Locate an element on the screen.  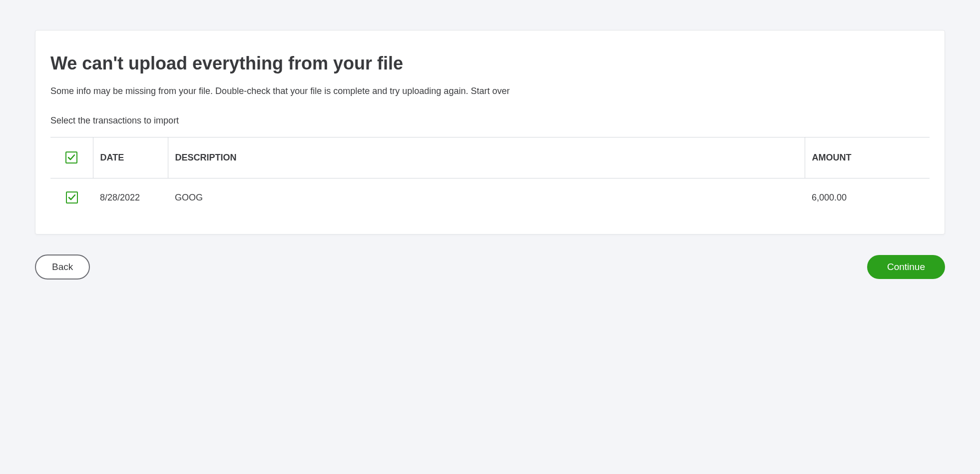
column-header-amount: AMOUNT is located at coordinates (867, 158).